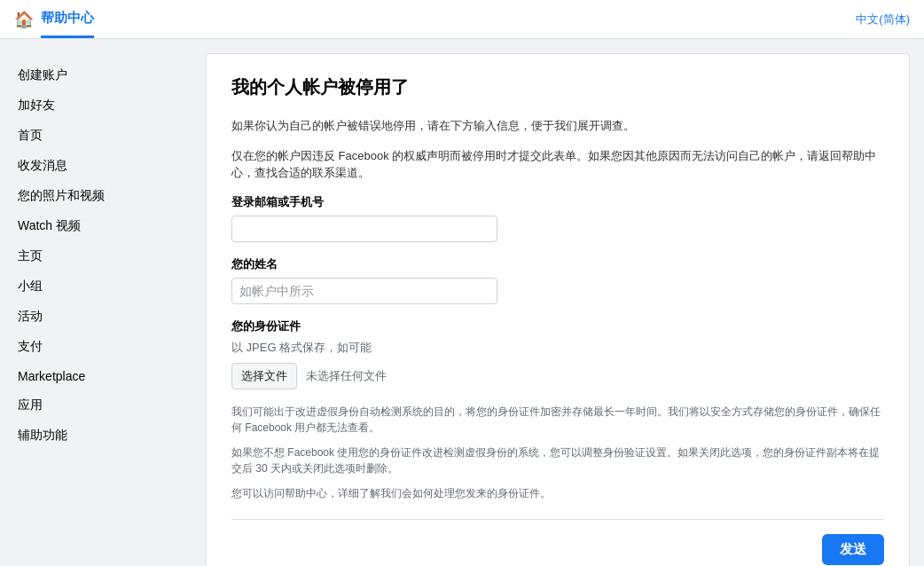 The width and height of the screenshot is (924, 566). Describe the element at coordinates (558, 218) in the screenshot. I see `email-form-group: 登录邮箱或手机号` at that location.